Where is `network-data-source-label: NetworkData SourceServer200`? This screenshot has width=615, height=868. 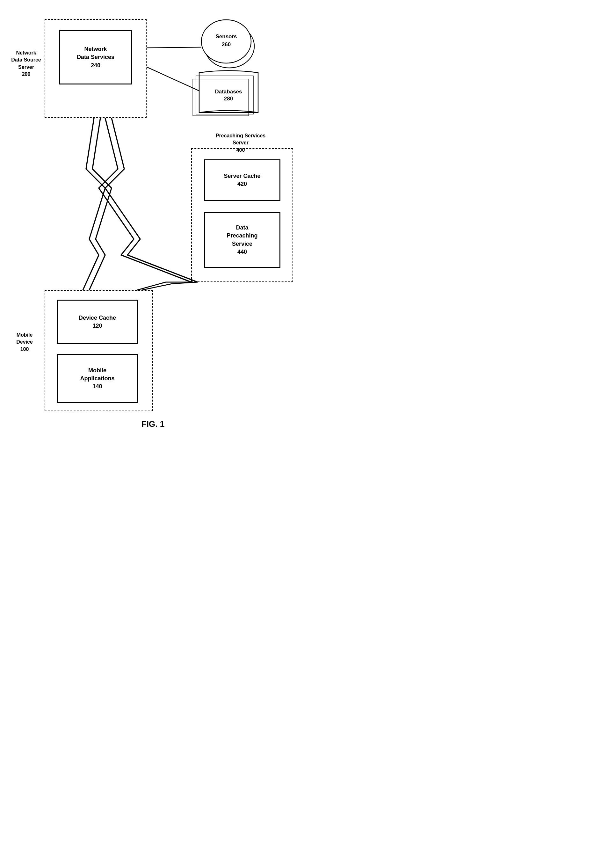
network-data-source-label: NetworkData SourceServer200 is located at coordinates (26, 64).